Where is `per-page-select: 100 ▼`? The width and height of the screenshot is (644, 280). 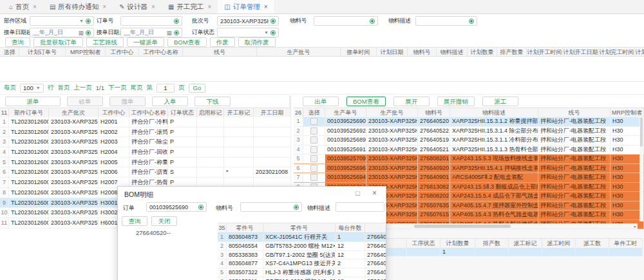 per-page-select: 100 ▼ is located at coordinates (32, 88).